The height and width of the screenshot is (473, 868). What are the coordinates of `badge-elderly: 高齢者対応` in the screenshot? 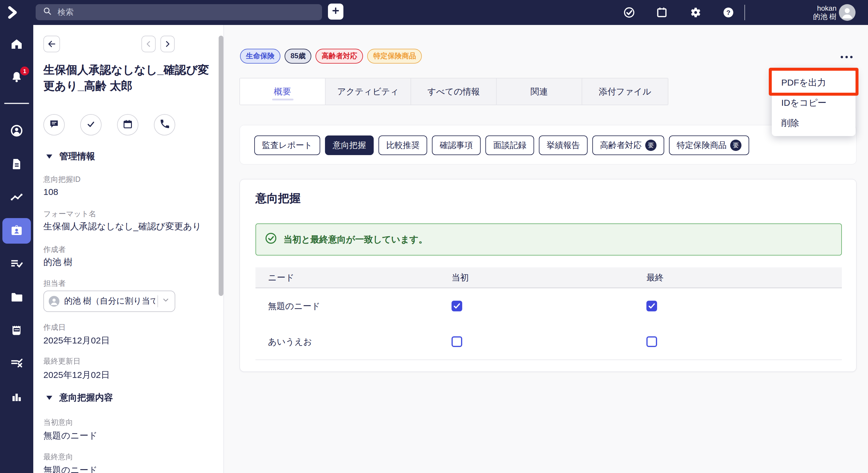 It's located at (340, 56).